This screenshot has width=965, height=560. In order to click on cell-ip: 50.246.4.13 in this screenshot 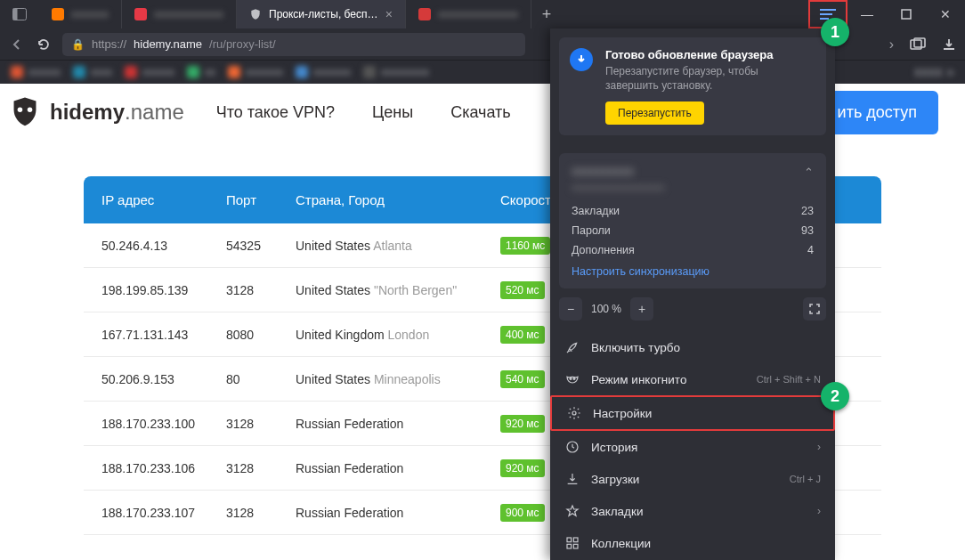, I will do `click(164, 246)`.